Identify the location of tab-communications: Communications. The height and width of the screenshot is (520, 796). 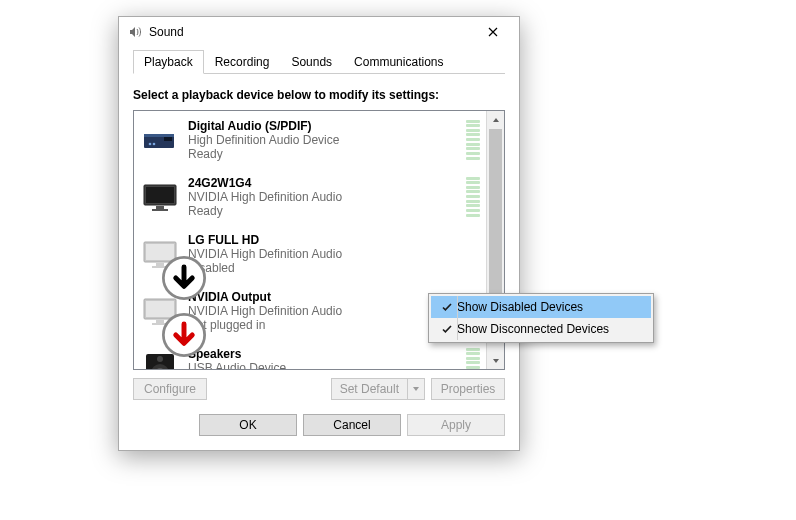
(398, 62).